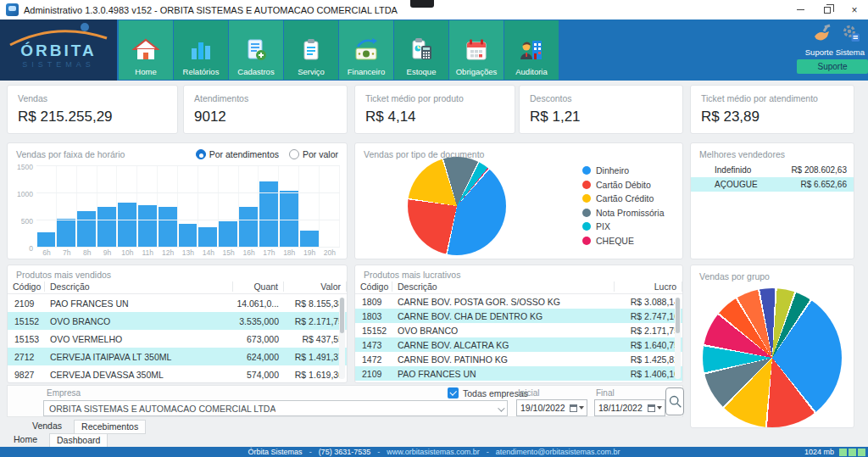 The width and height of the screenshot is (868, 457). Describe the element at coordinates (342, 338) in the screenshot. I see `products-sold-scrollbar` at that location.